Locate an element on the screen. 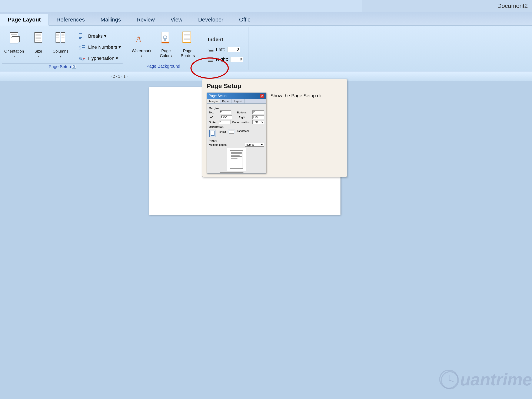 This screenshot has height=399, width=532. margins-section-label: Margins is located at coordinates (236, 108).